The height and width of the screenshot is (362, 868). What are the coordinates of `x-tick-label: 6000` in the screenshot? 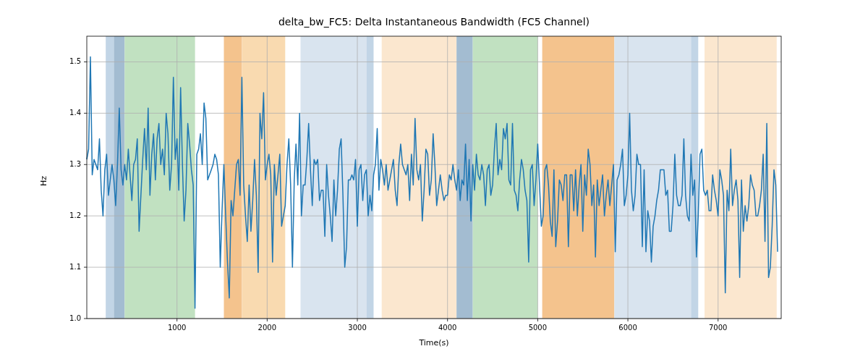 It's located at (628, 327).